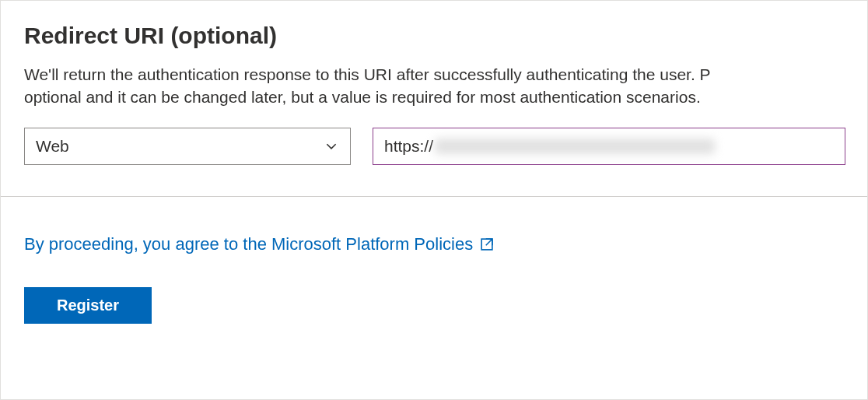  What do you see at coordinates (260, 244) in the screenshot?
I see `platform-policies-link: By proceeding, you agree to the Microsof…` at bounding box center [260, 244].